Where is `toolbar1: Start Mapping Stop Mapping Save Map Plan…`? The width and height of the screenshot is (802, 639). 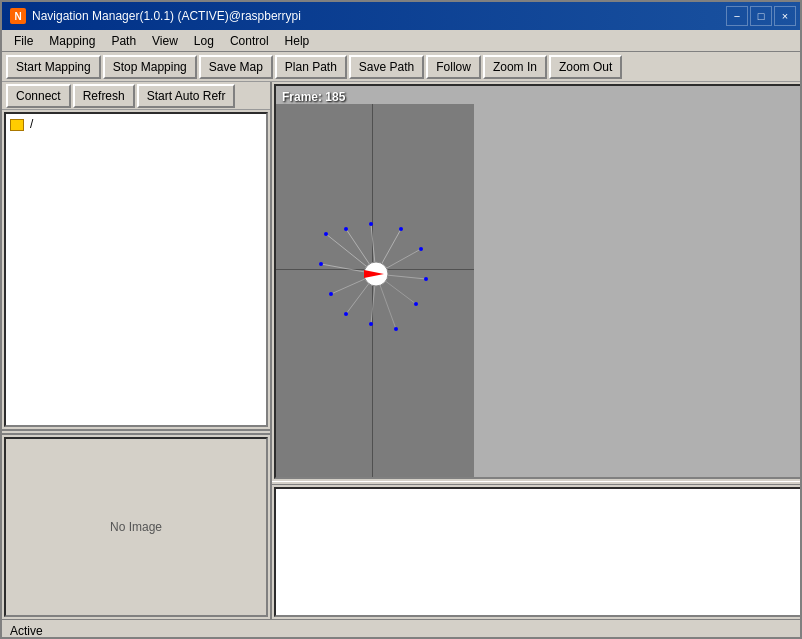 toolbar1: Start Mapping Stop Mapping Save Map Plan… is located at coordinates (402, 67).